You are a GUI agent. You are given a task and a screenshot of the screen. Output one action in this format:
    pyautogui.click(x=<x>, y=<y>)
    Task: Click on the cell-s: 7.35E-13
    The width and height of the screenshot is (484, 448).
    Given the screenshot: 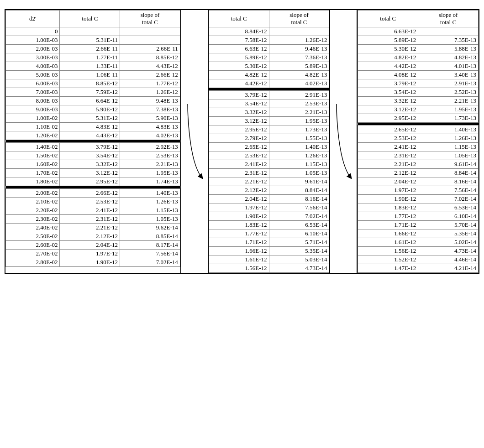 What is the action you would take?
    pyautogui.click(x=448, y=40)
    